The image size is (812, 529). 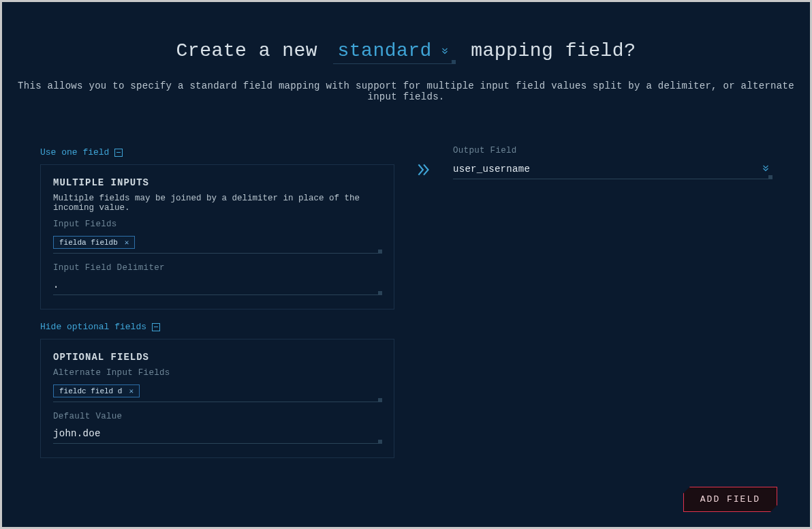 What do you see at coordinates (217, 392) in the screenshot?
I see `alt-fields-input: fieldc field d ✕` at bounding box center [217, 392].